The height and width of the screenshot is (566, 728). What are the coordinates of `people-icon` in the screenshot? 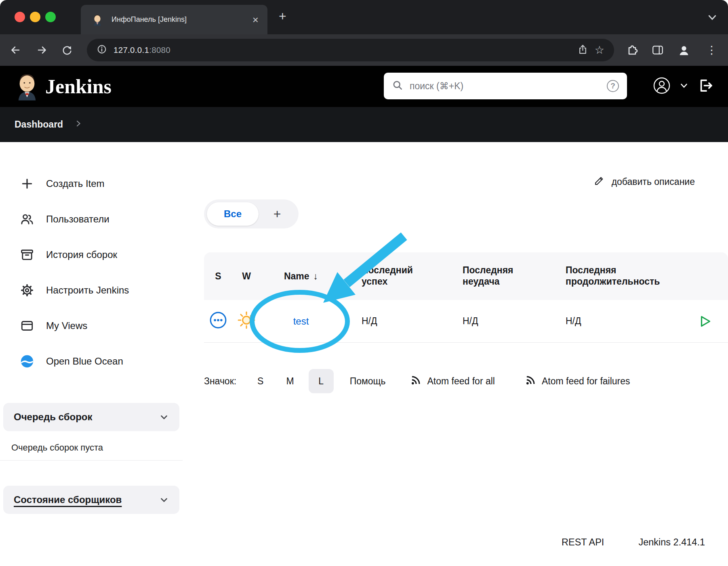 It's located at (27, 219).